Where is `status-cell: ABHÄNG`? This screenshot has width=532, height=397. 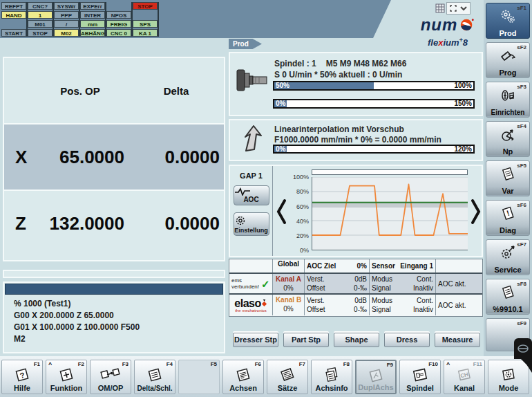 status-cell: ABHÄNG is located at coordinates (93, 33).